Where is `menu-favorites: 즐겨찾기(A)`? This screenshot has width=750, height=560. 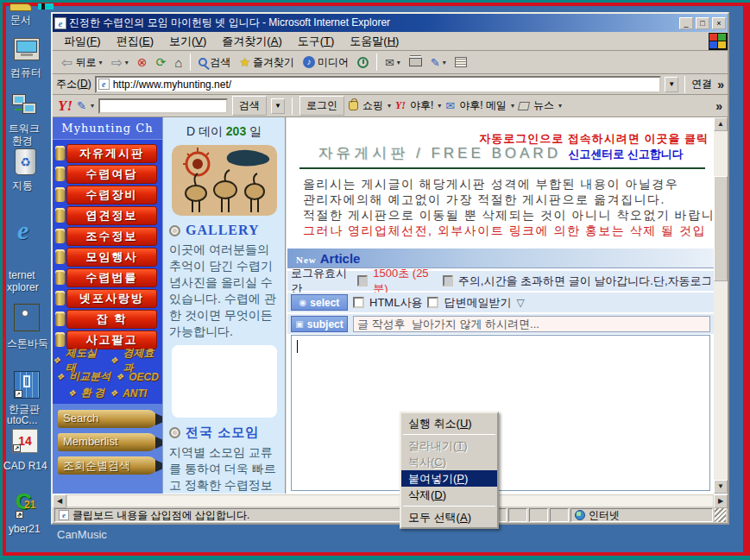 menu-favorites: 즐겨찾기(A) is located at coordinates (252, 41).